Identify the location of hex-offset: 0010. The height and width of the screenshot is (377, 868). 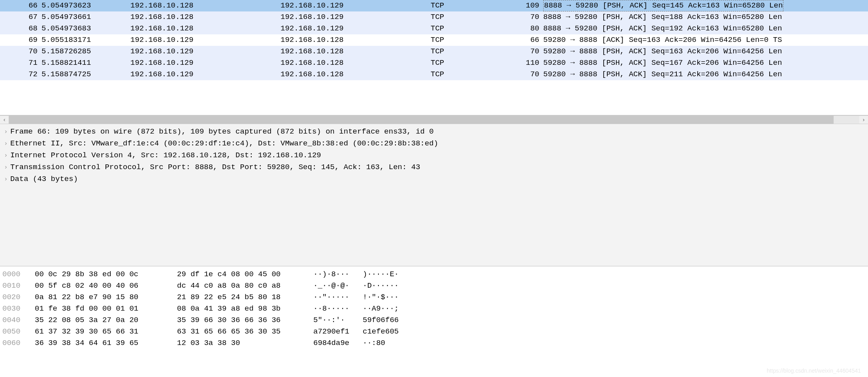
(19, 286).